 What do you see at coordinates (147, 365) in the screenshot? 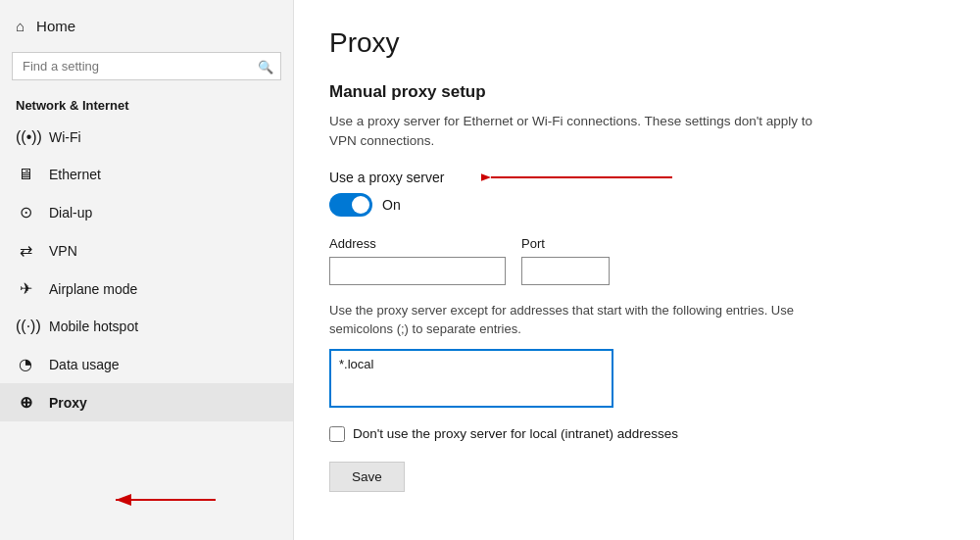
I see `sidebar-item-datausage: ◔ Data usage` at bounding box center [147, 365].